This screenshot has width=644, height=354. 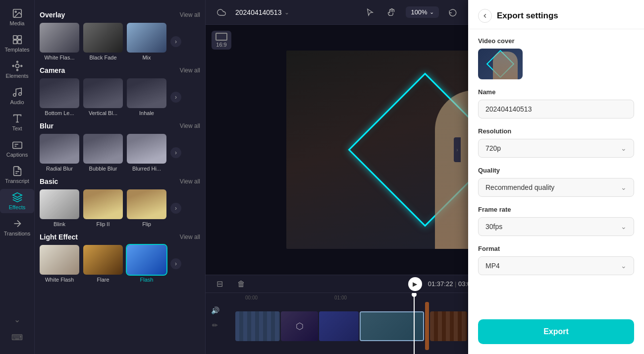 What do you see at coordinates (59, 169) in the screenshot?
I see `effect-radial-blur-label: Radial Blur` at bounding box center [59, 169].